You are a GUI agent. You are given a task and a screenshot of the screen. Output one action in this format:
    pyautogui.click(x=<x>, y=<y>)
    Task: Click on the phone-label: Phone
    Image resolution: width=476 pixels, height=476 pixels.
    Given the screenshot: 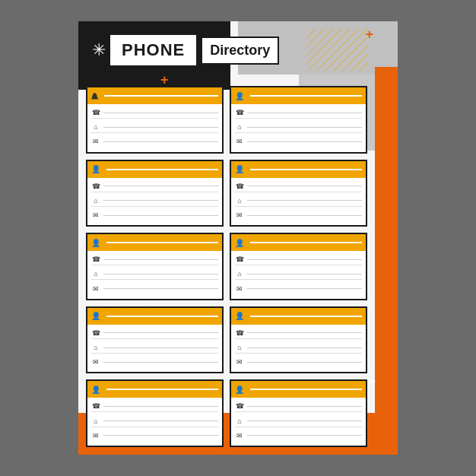 What is the action you would take?
    pyautogui.click(x=154, y=50)
    